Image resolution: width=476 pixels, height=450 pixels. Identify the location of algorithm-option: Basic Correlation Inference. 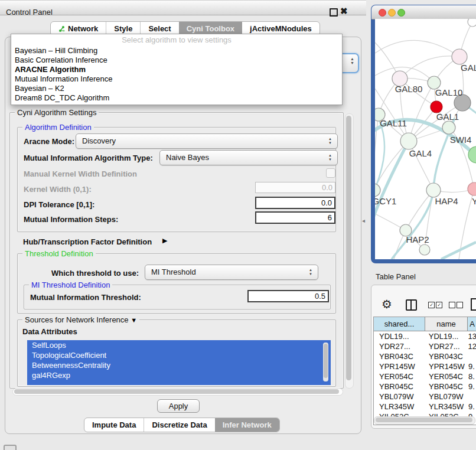
(177, 60).